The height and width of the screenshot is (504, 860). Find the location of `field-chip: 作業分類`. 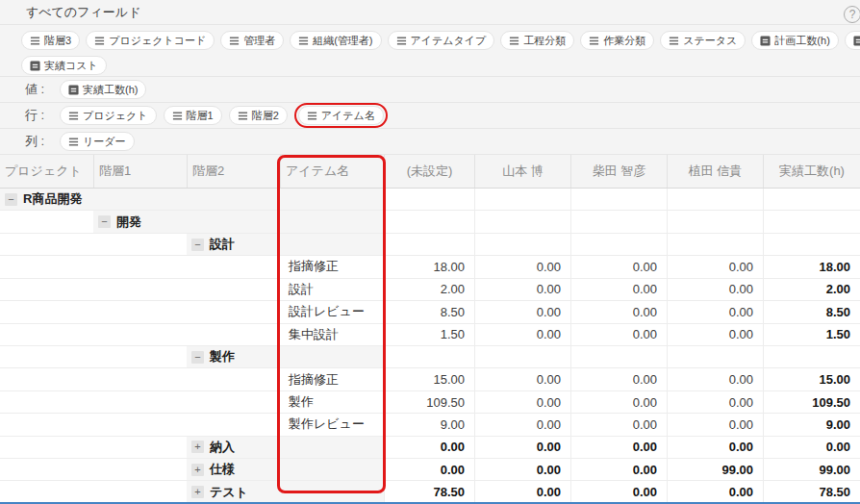

field-chip: 作業分類 is located at coordinates (618, 40).